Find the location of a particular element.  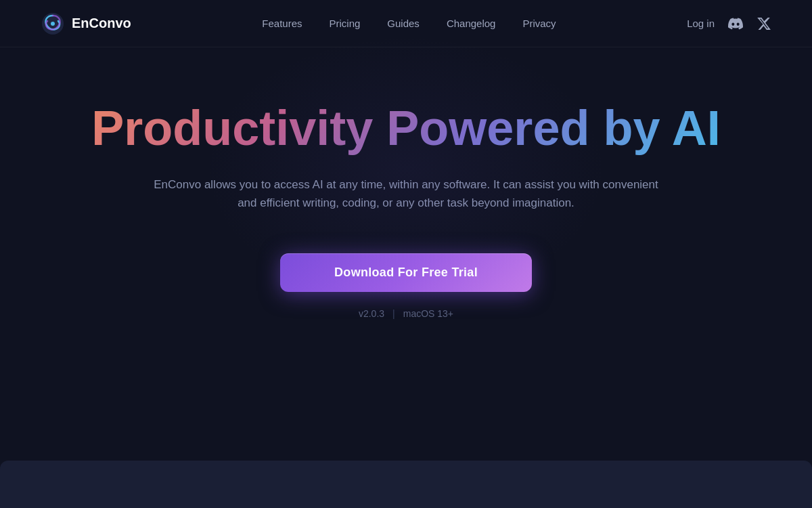

nav-changelog: Changelog is located at coordinates (471, 23).